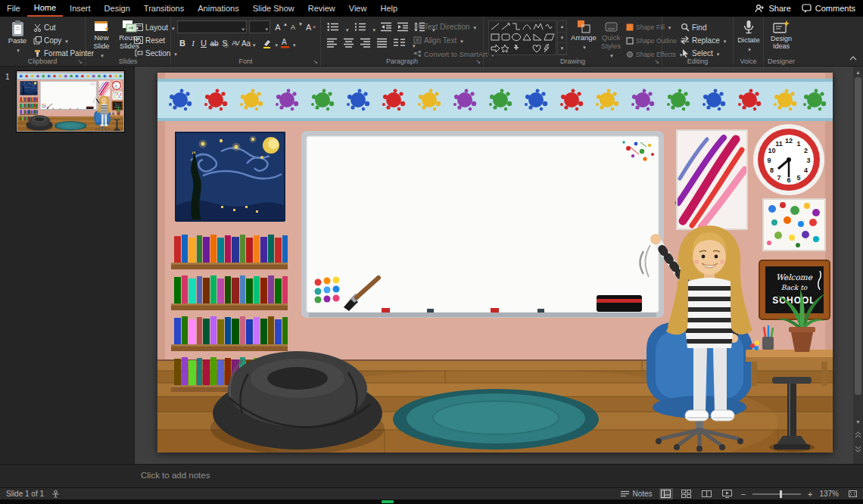  What do you see at coordinates (80, 8) in the screenshot?
I see `tab-insert: Insert` at bounding box center [80, 8].